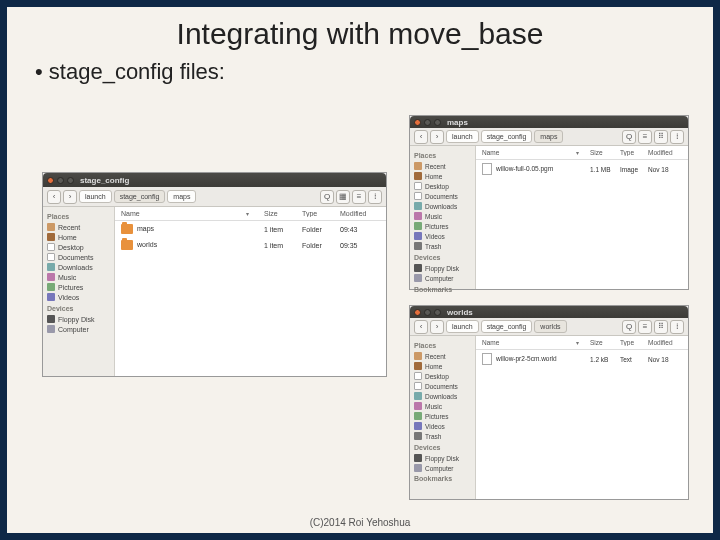  What do you see at coordinates (250, 245) in the screenshot?
I see `file-row: worlds 1 item Folder 09:35` at bounding box center [250, 245].